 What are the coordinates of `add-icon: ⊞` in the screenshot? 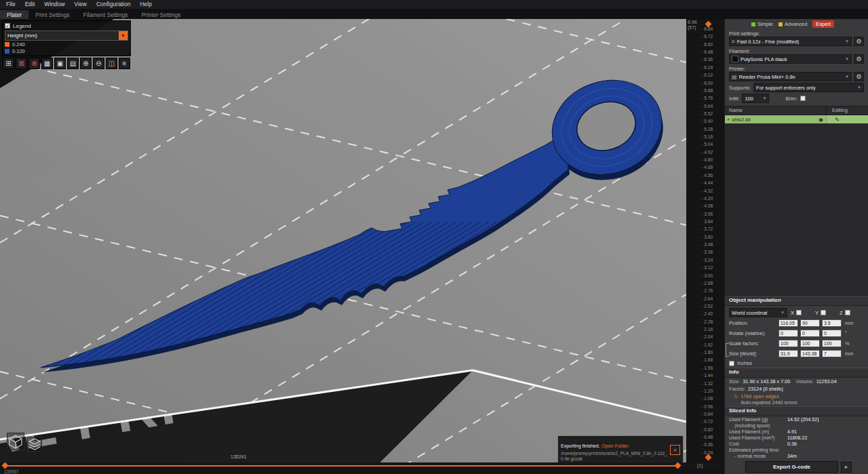 It's located at (8, 64).